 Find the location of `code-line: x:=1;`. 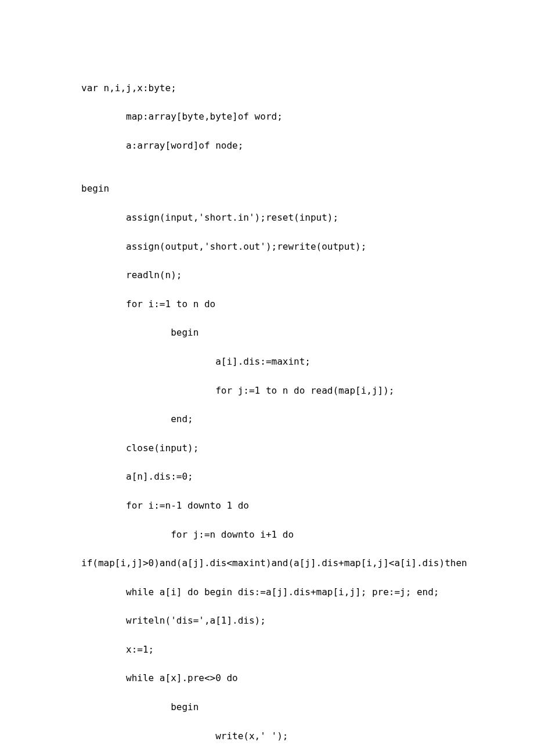

code-line: x:=1; is located at coordinates (267, 650).